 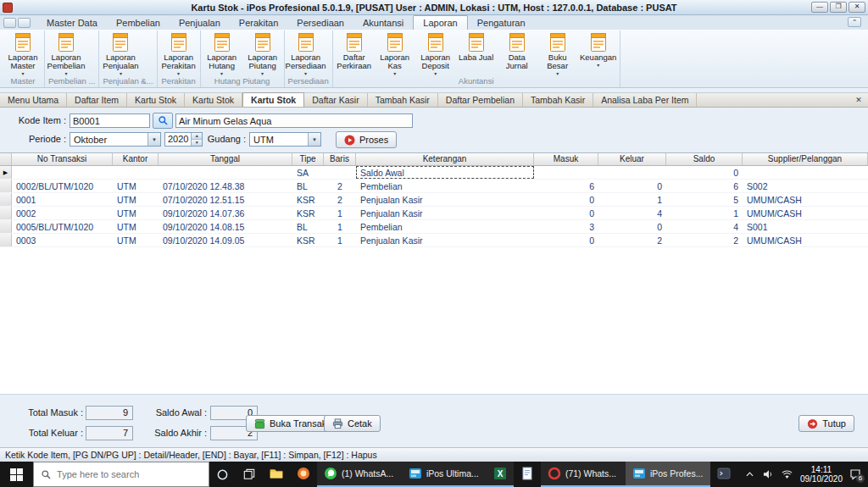 What do you see at coordinates (179, 53) in the screenshot?
I see `ribbon-button-laporan-perakitan: Laporan Perakitan▾` at bounding box center [179, 53].